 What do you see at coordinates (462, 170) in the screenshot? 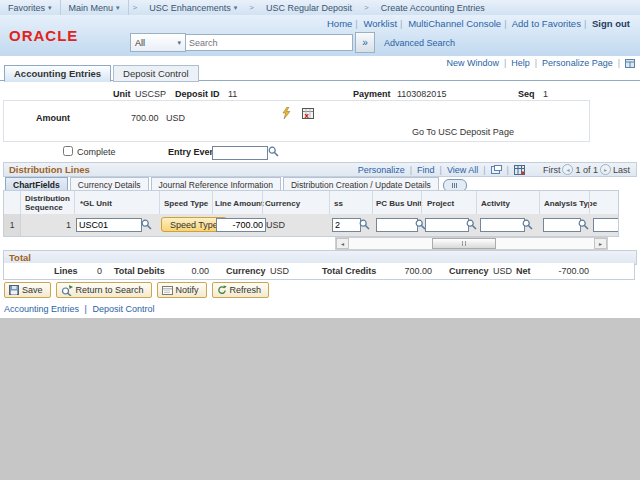
I see `view-all-link: View All` at bounding box center [462, 170].